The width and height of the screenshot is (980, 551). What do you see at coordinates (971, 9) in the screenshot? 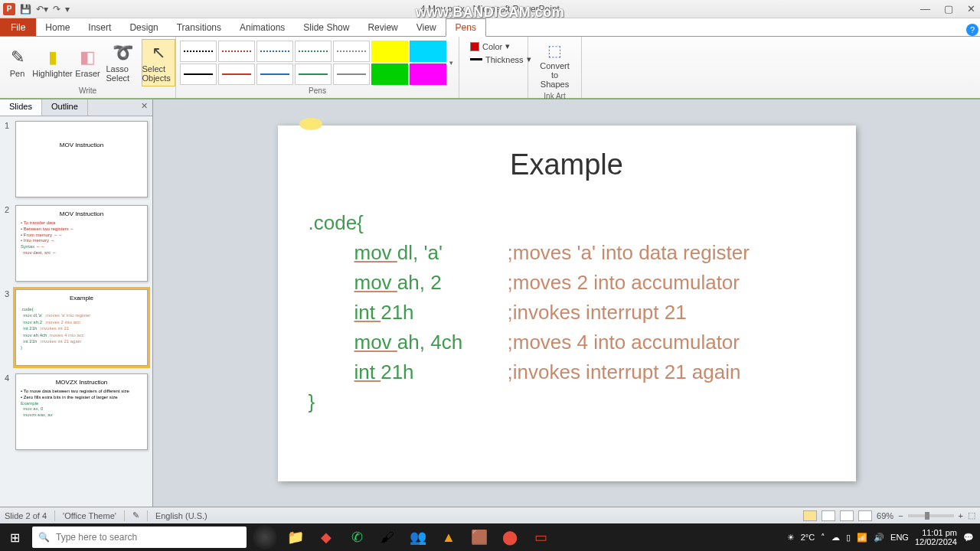
I see `close-icon: ✕` at bounding box center [971, 9].